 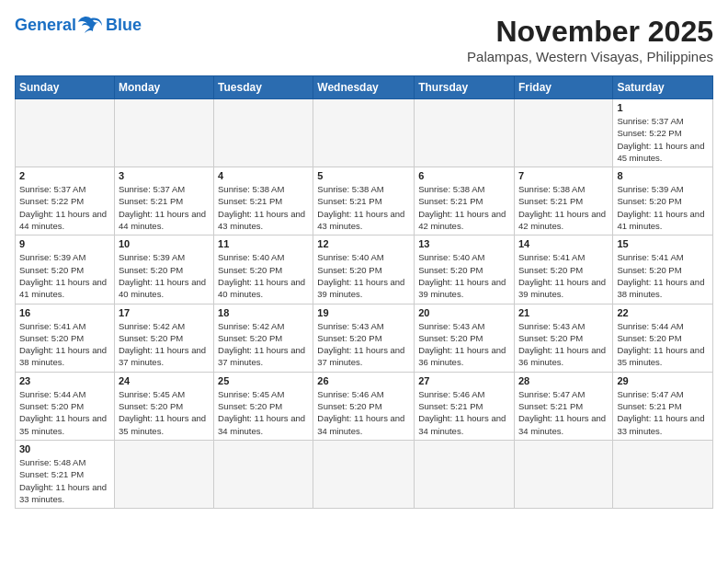 What do you see at coordinates (664, 338) in the screenshot?
I see `calendar-cell: 22Sunrise: 5:44 AM Sunset: 5:20 PM Dayli…` at bounding box center [664, 338].